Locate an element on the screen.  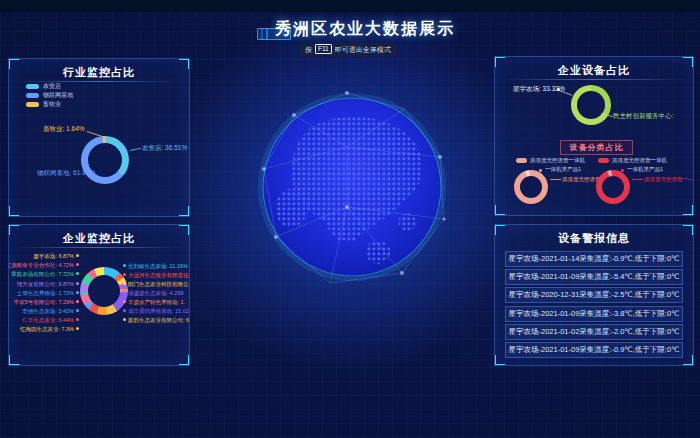
enterprise-label: 星宇农场: 6.87% is located at coordinates (56, 256).